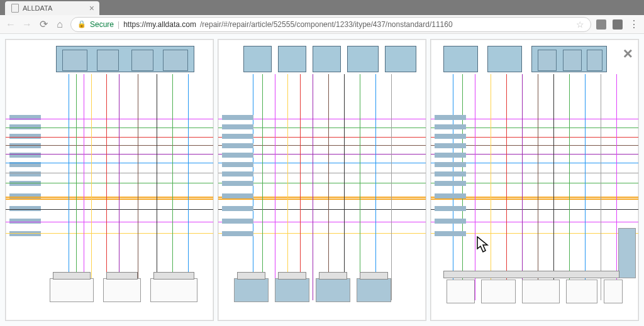  I want to click on home-button: ⌂, so click(60, 24).